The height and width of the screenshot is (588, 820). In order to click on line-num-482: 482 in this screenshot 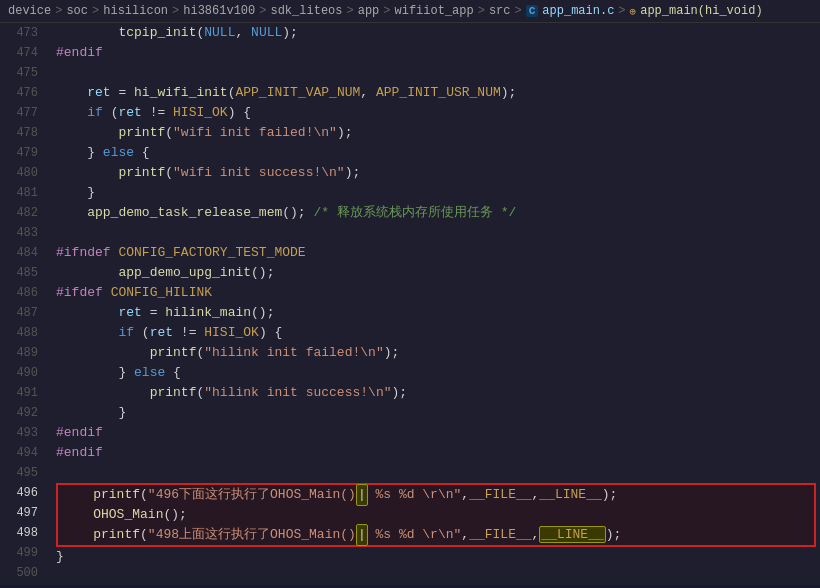, I will do `click(19, 213)`.